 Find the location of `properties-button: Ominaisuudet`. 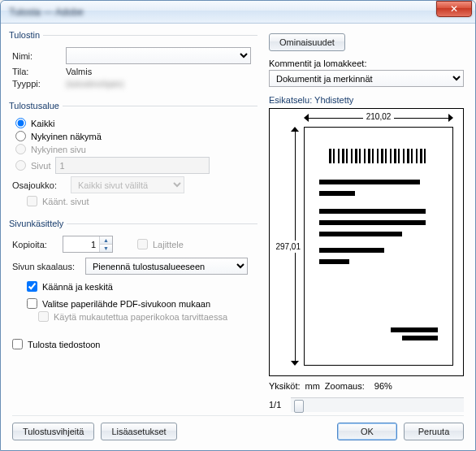

properties-button: Ominaisuudet is located at coordinates (307, 42).